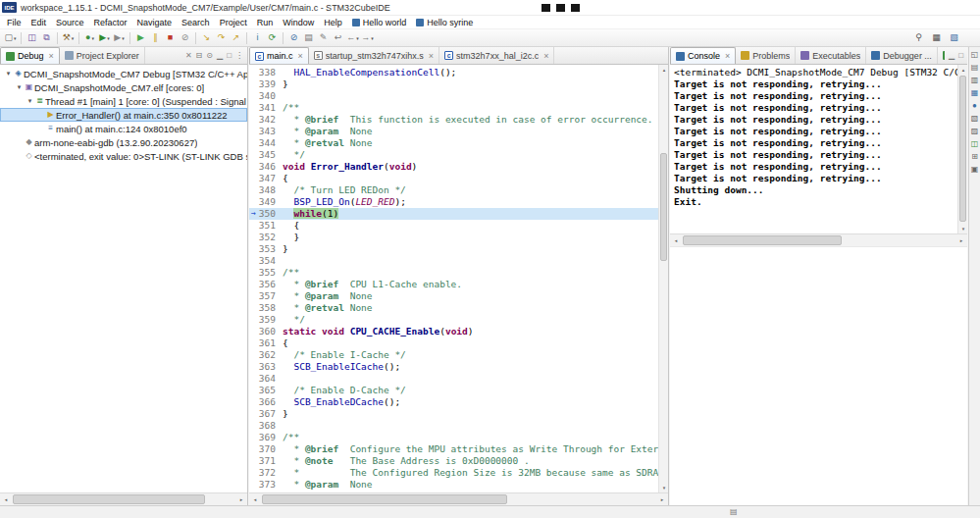 This screenshot has height=518, width=980. What do you see at coordinates (814, 149) in the screenshot?
I see `console-output: <terminated> DCMI_SnapshotMode_CM7 Debug…` at bounding box center [814, 149].